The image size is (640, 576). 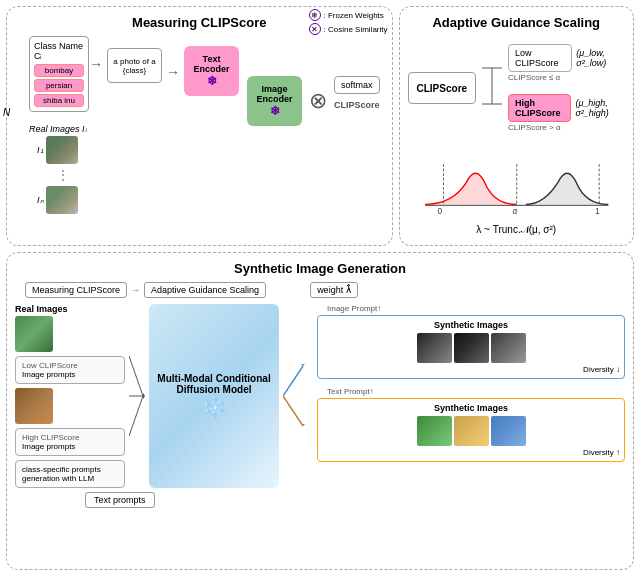 I want to click on high-mu-sigma: (μ_high, σ²_high), so click(x=600, y=108).